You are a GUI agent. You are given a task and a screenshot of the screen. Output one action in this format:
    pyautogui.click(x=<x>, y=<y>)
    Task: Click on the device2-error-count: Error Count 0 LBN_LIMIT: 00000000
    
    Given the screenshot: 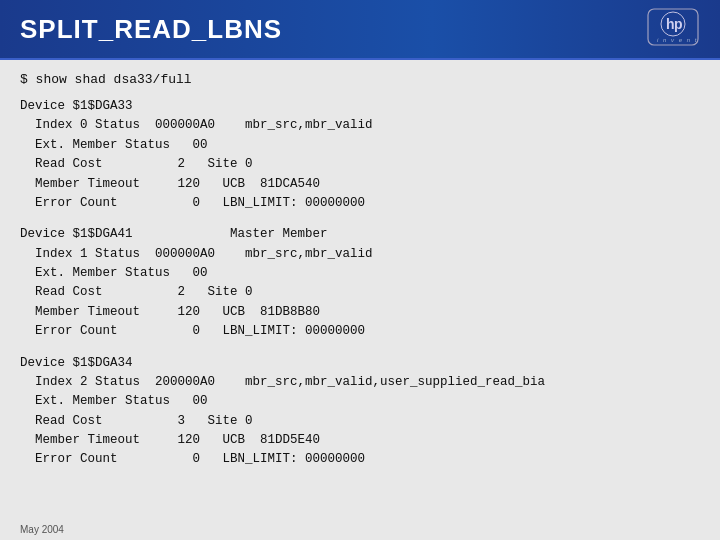 What is the action you would take?
    pyautogui.click(x=360, y=332)
    